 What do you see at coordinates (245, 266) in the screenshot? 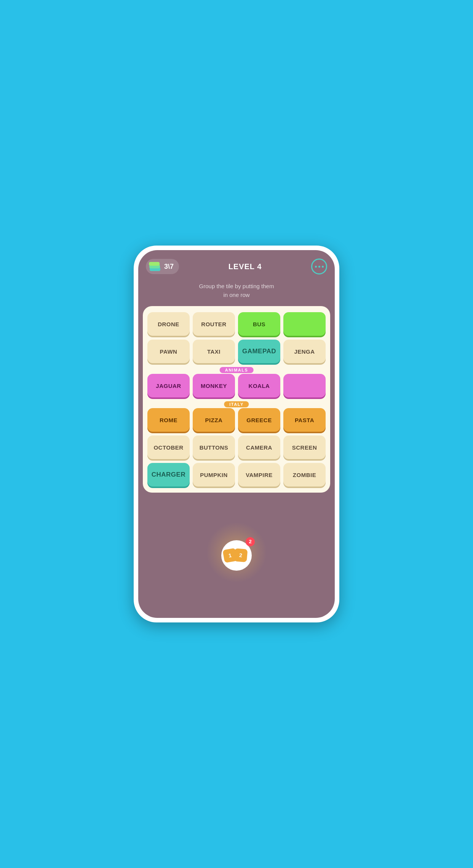
I see `level-title: LEVEL 4` at bounding box center [245, 266].